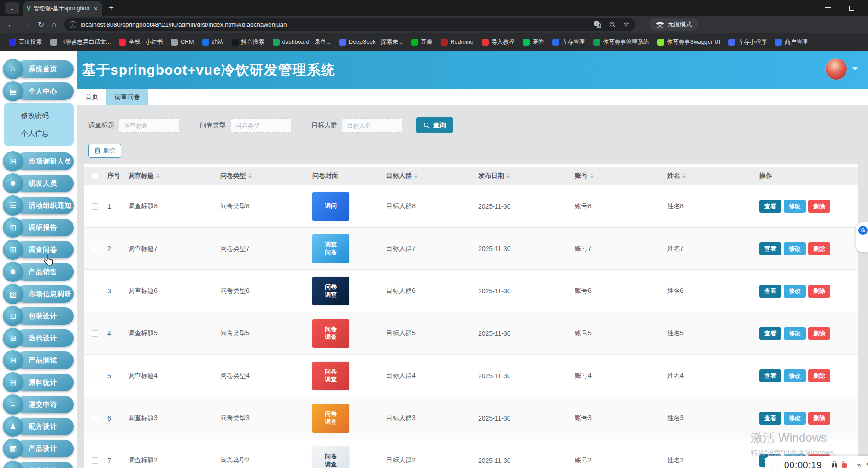 This screenshot has height=468, width=868. Describe the element at coordinates (859, 465) in the screenshot. I see `screenshot-camera-icon` at that location.